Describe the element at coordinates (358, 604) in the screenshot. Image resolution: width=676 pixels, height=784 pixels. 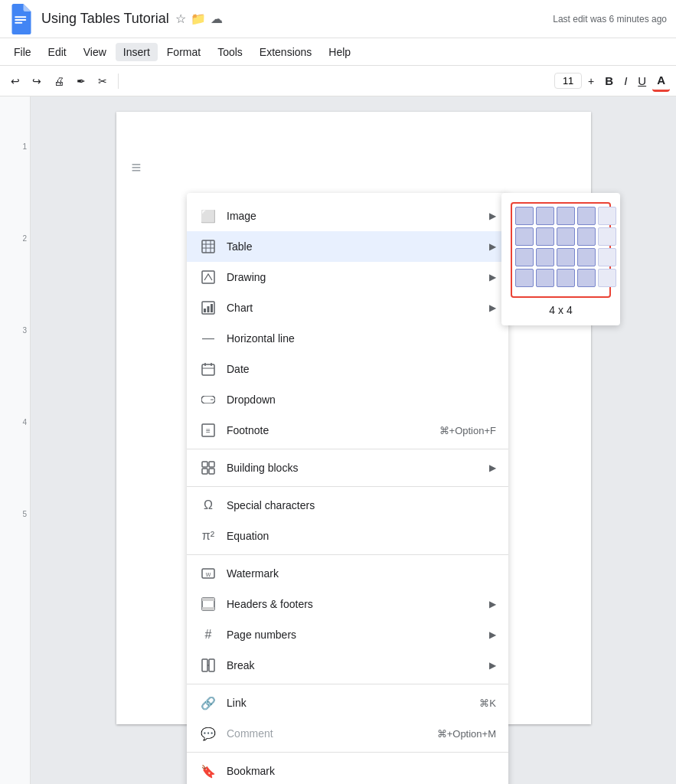
I see `headers-footers-label: Headers & footers` at that location.